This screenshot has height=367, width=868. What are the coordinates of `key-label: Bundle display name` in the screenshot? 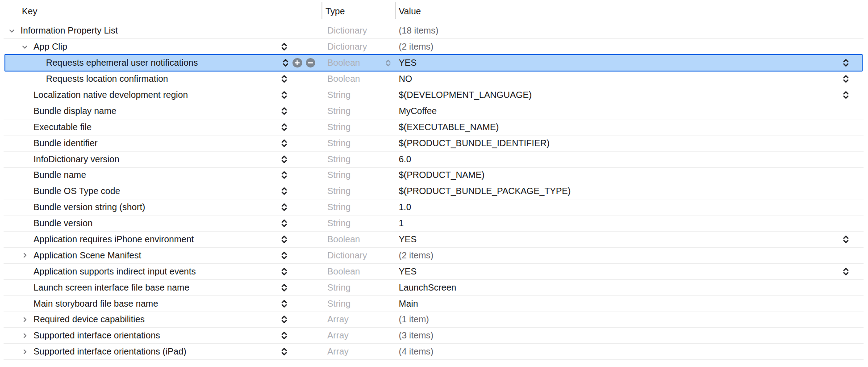 It's located at (75, 111).